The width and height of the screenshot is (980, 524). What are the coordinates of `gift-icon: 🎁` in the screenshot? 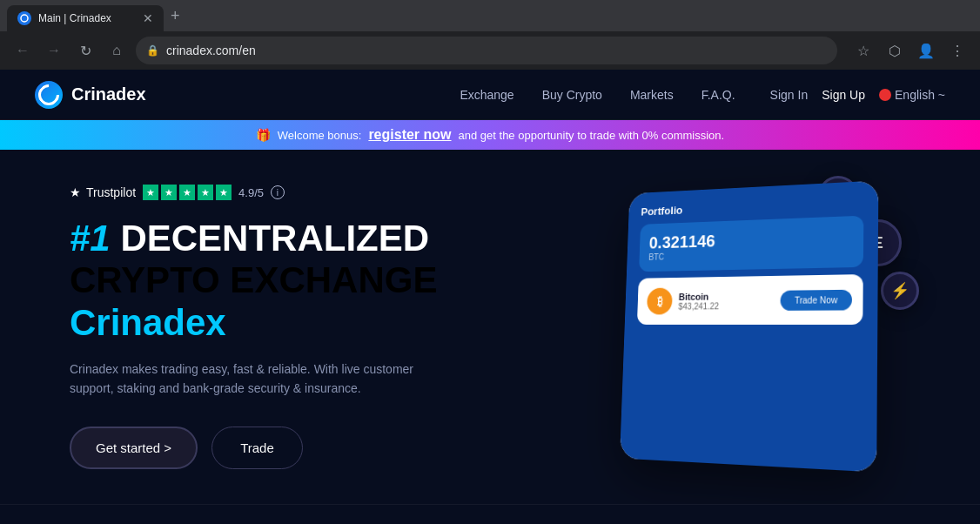 It's located at (263, 135).